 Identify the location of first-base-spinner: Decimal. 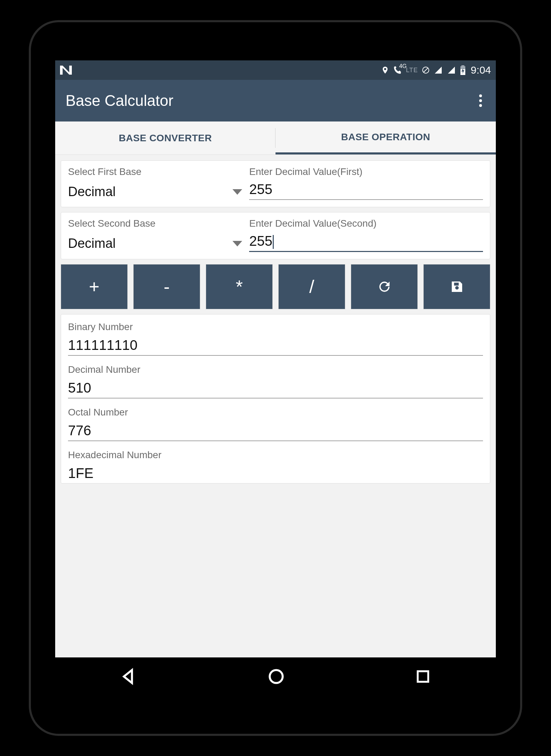
(155, 190).